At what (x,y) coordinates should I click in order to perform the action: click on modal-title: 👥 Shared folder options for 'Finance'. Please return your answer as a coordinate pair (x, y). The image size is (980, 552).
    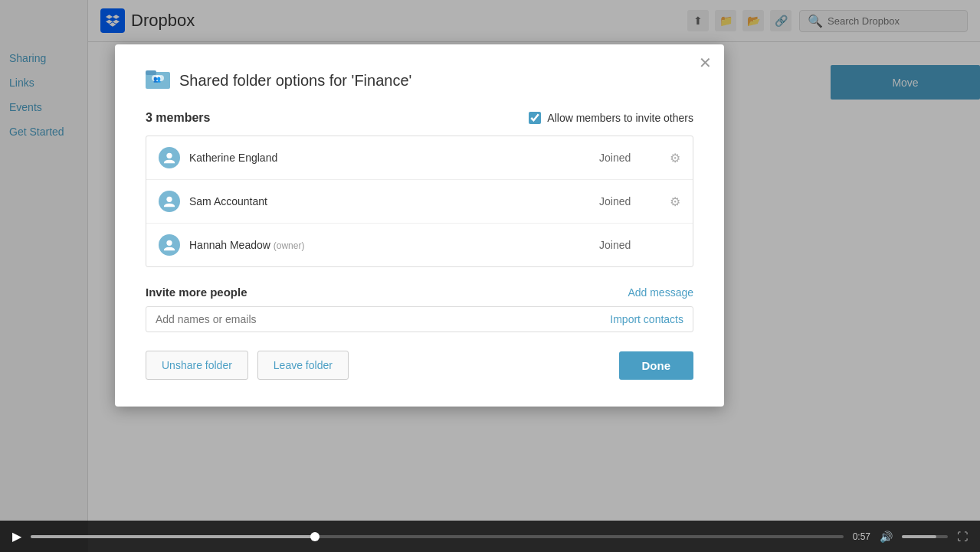
    Looking at the image, I should click on (420, 81).